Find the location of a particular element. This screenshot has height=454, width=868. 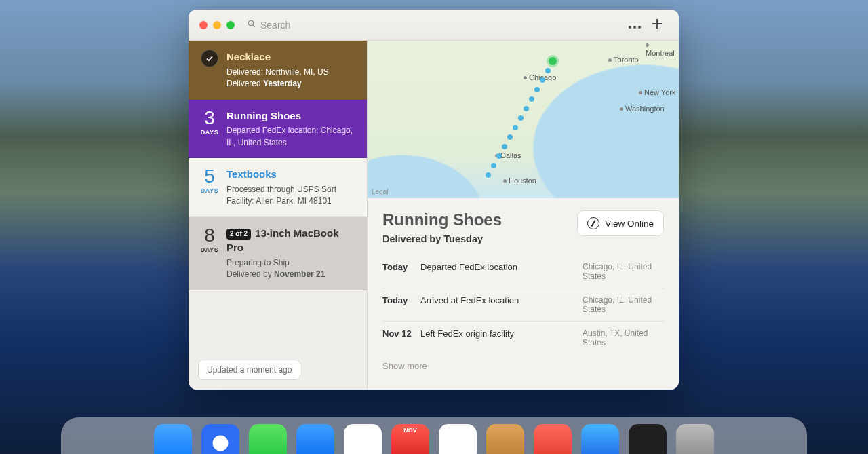

days-count: 3 is located at coordinates (210, 118).